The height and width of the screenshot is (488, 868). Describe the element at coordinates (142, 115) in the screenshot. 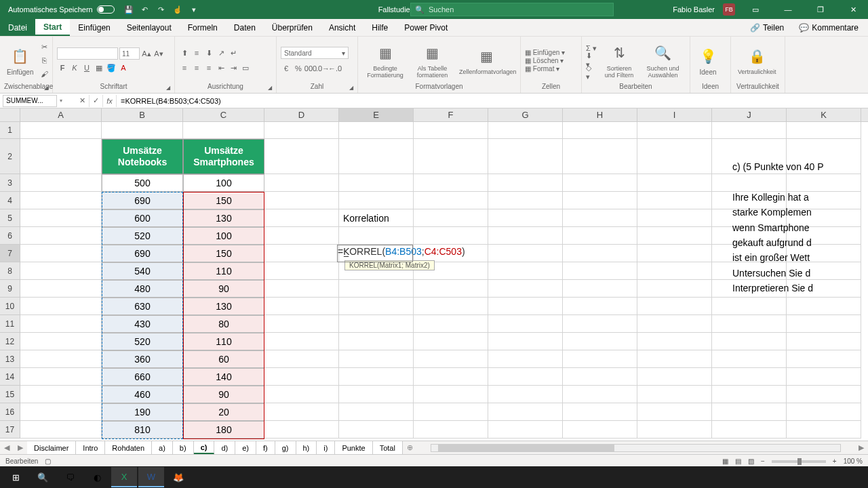

I see `col-header-B: B` at that location.